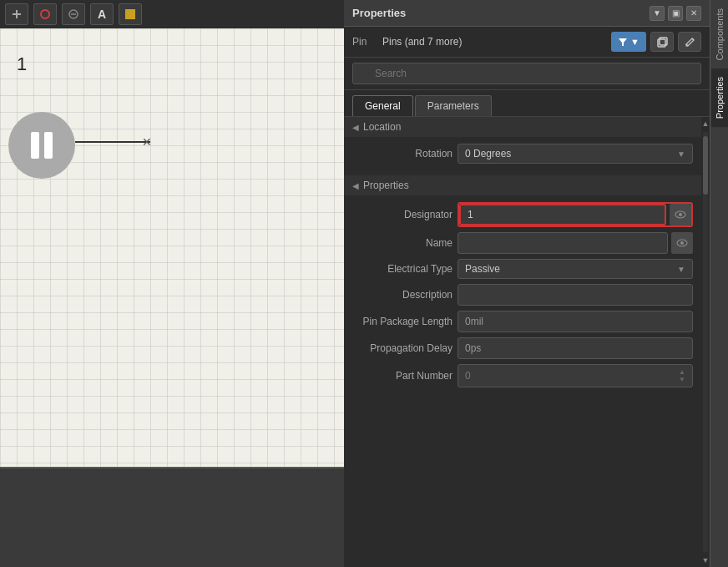 This screenshot has width=728, height=567. Describe the element at coordinates (468, 376) in the screenshot. I see `part-number-value: 0` at that location.